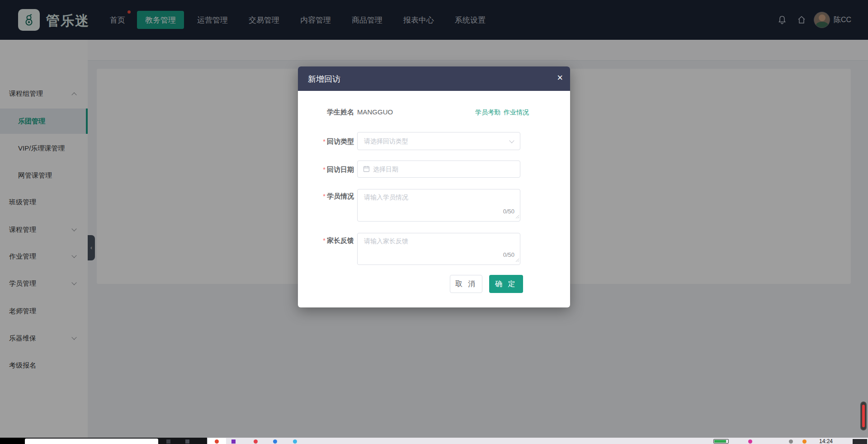  I want to click on calendar-icon, so click(366, 170).